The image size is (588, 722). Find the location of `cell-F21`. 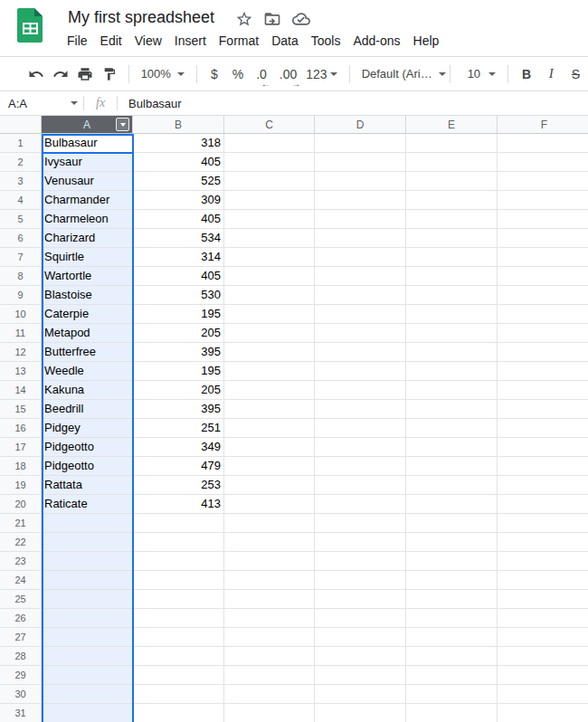

cell-F21 is located at coordinates (543, 523).